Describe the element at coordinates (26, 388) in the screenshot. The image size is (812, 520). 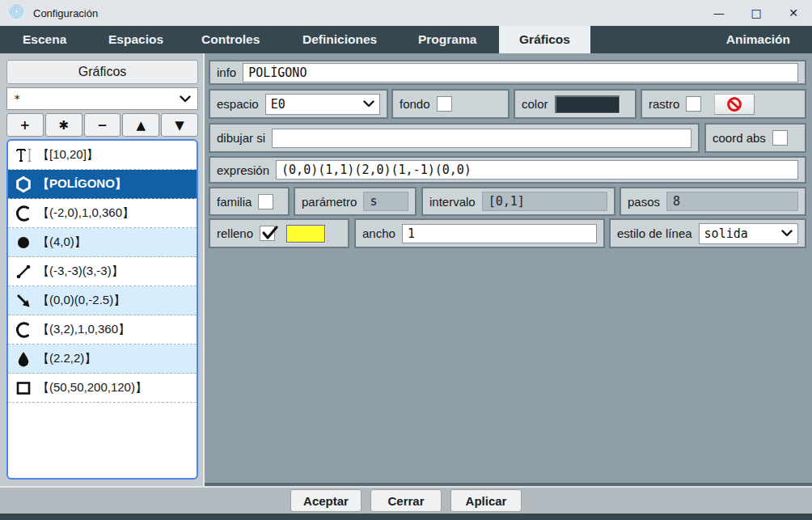
I see `rectangle-icon` at that location.